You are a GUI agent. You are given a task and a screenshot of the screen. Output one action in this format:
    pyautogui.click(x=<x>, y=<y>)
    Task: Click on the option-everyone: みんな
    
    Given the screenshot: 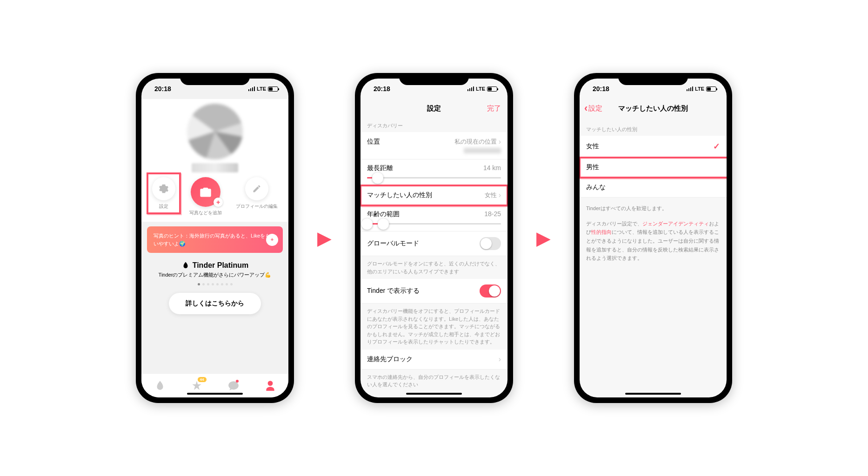 What is the action you would take?
    pyautogui.click(x=653, y=188)
    